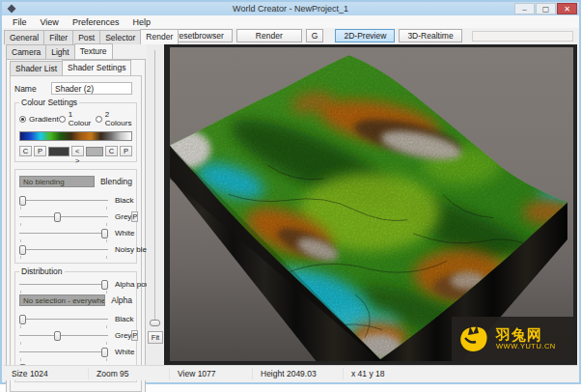 The width and height of the screenshot is (581, 392). What do you see at coordinates (87, 37) in the screenshot?
I see `main-tab: Post` at bounding box center [87, 37].